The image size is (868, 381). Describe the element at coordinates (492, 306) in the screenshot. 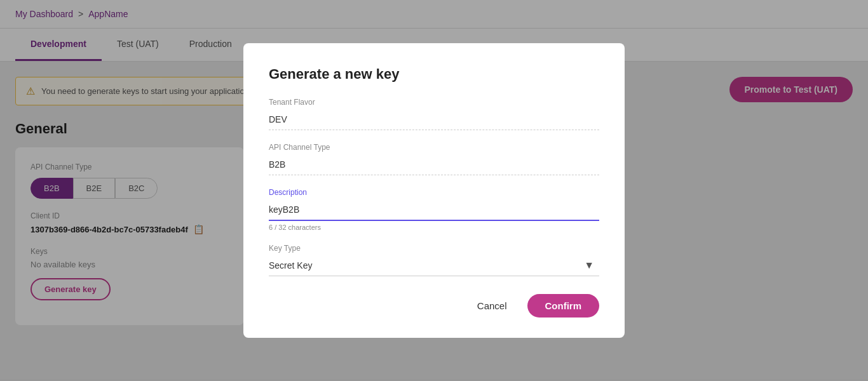

I see `cancel-button: Cancel` at that location.